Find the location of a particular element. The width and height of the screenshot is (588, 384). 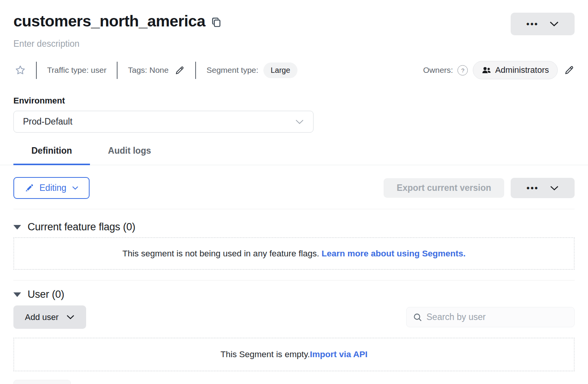

people-icon is located at coordinates (486, 70).